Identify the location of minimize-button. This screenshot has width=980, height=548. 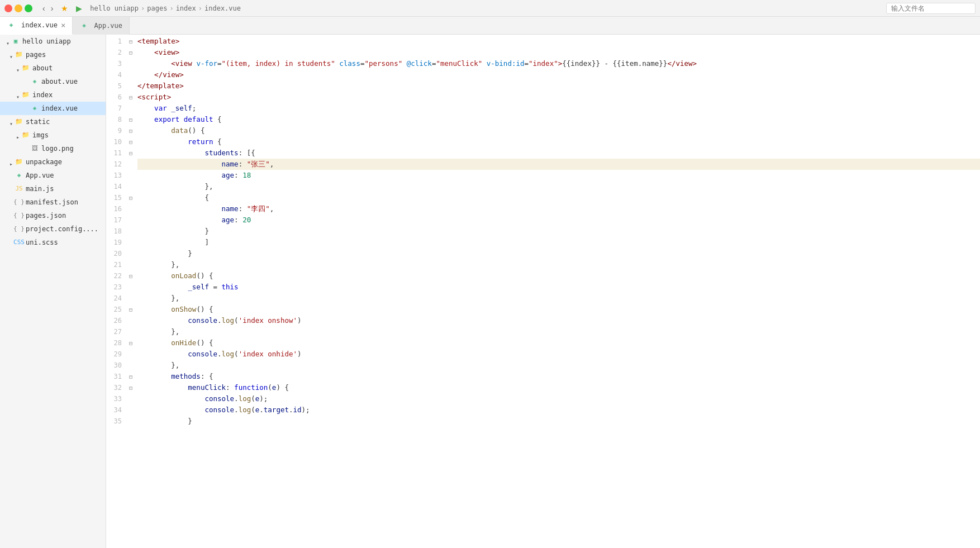
(18, 8).